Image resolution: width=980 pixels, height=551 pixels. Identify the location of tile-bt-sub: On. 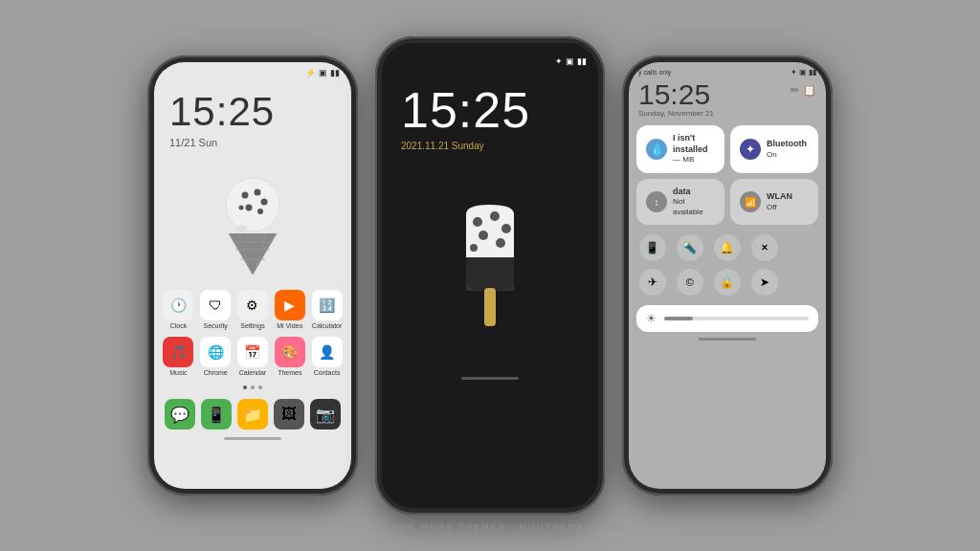
(787, 155).